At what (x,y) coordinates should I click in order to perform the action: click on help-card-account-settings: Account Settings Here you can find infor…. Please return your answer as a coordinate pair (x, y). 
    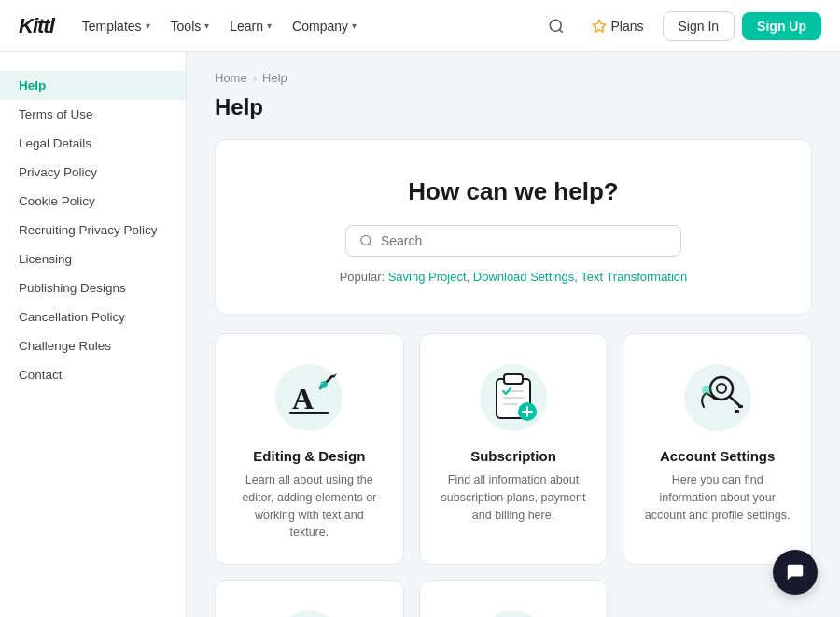
    Looking at the image, I should click on (717, 449).